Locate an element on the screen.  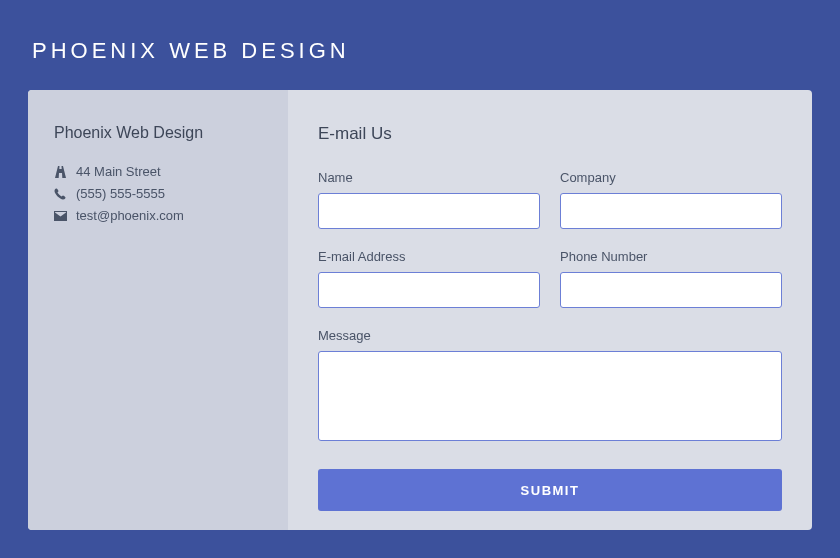
name-field-group: Name is located at coordinates (429, 200).